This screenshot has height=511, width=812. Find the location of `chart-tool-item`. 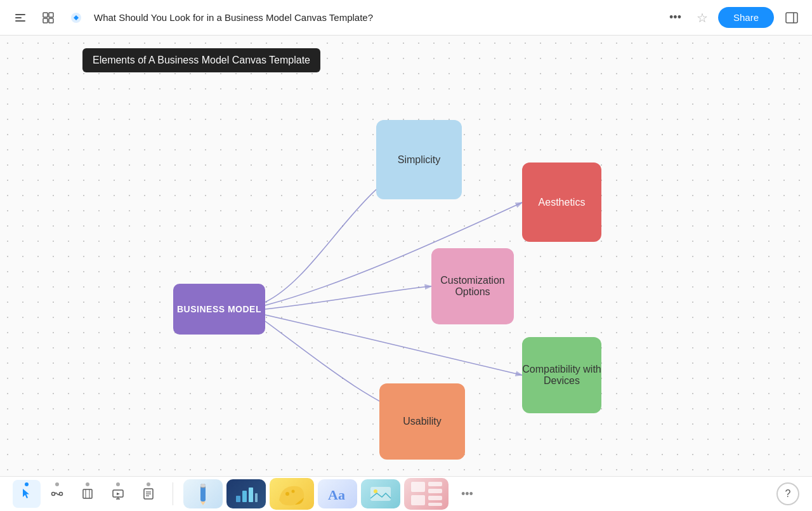

chart-tool-item is located at coordinates (246, 494).